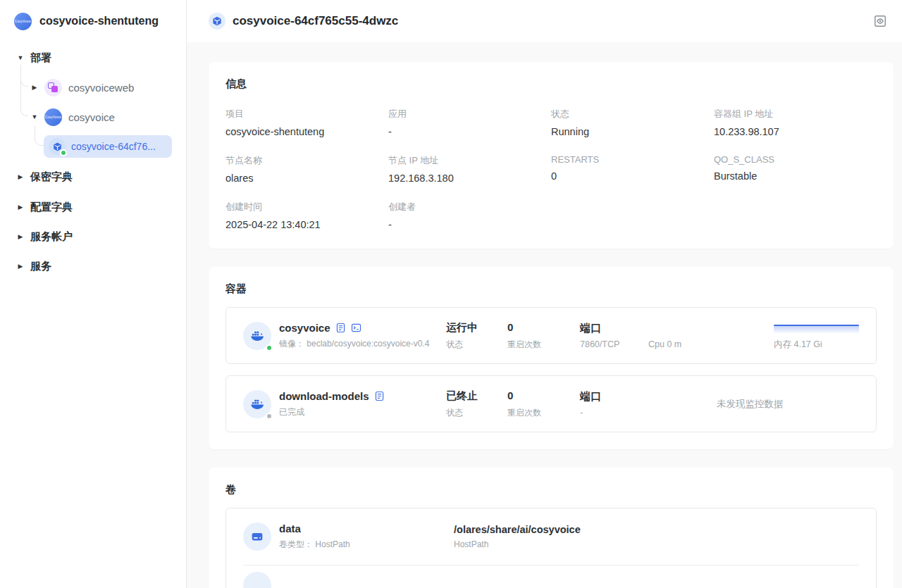 This screenshot has height=588, width=902. I want to click on page-title: cosyvoice-64cf765c55-4dwzc, so click(552, 21).